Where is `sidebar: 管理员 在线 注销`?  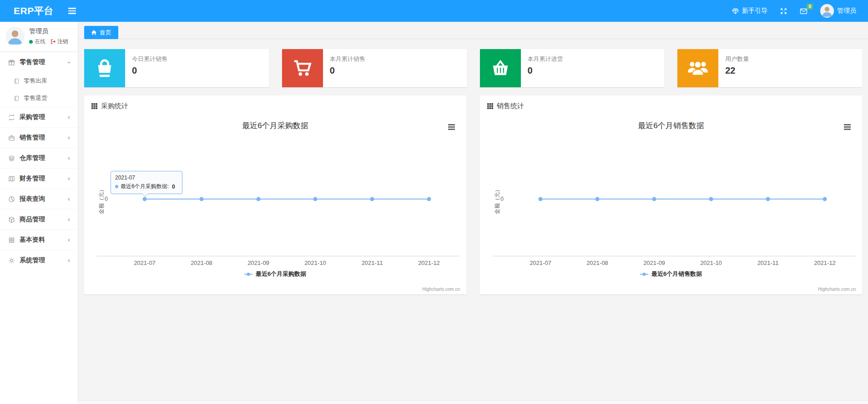 sidebar: 管理员 在线 注销 is located at coordinates (39, 213).